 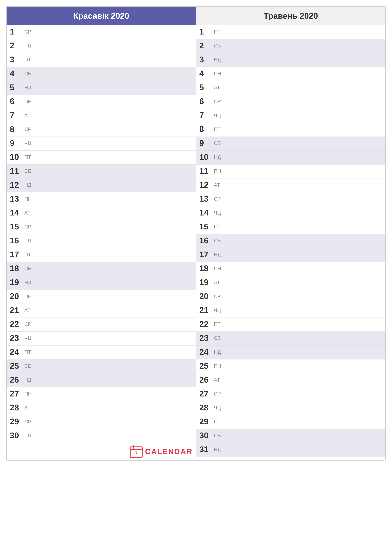 What do you see at coordinates (210, 185) in the screenshot?
I see `day-info: 12АТ` at bounding box center [210, 185].